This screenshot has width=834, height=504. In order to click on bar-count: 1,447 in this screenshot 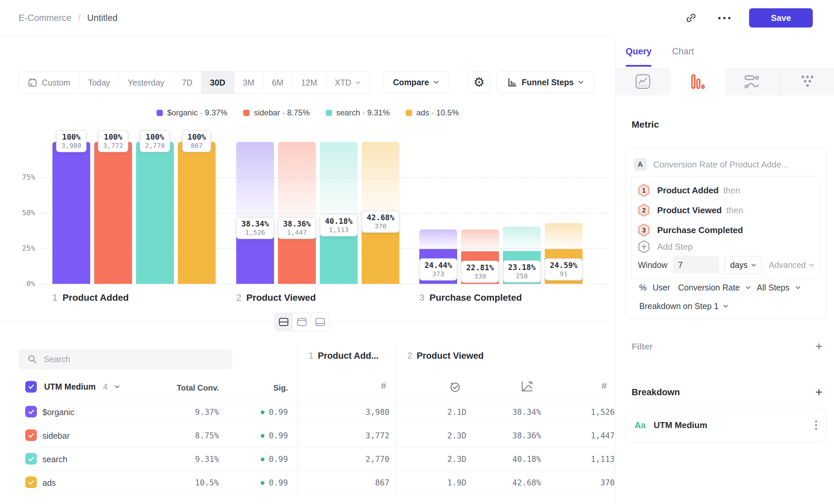, I will do `click(297, 232)`.